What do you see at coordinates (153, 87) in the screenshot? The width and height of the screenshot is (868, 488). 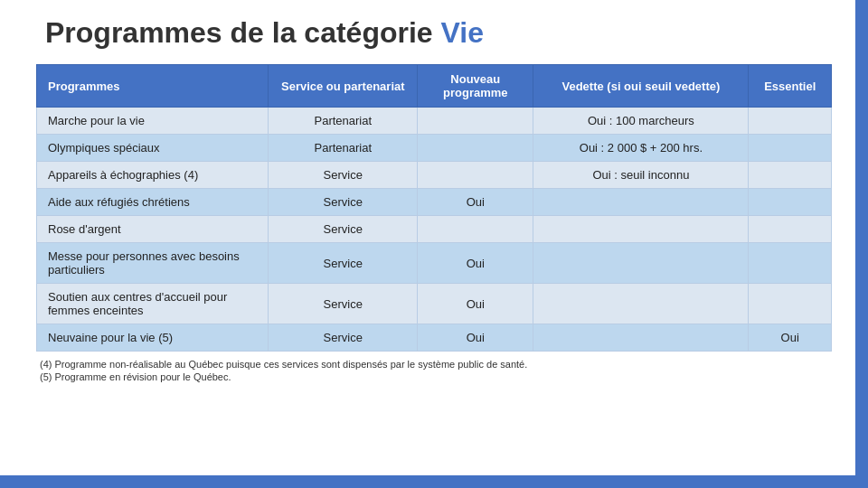 I see `col-header-programmes: Programmes` at bounding box center [153, 87].